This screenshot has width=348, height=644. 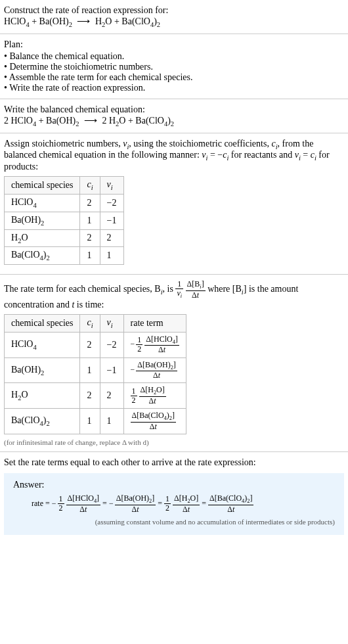 What do you see at coordinates (24, 394) in the screenshot?
I see `sp: O` at bounding box center [24, 394].